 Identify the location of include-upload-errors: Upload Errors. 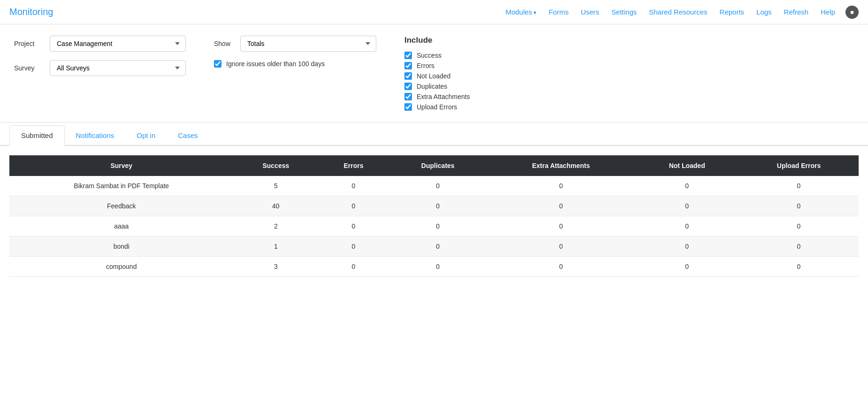
(437, 107).